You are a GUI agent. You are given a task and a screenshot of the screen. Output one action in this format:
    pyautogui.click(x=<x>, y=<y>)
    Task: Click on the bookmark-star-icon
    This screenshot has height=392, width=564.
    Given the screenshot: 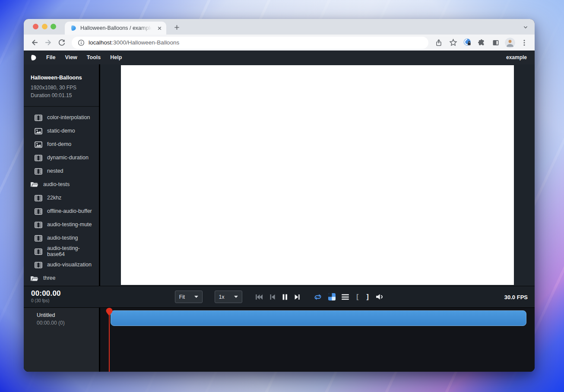 What is the action you would take?
    pyautogui.click(x=453, y=43)
    